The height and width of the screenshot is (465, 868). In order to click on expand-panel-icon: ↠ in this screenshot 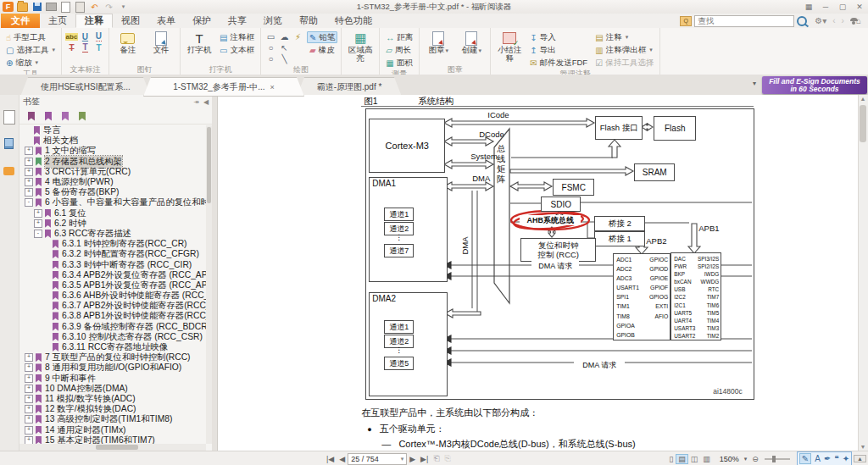, I will do `click(197, 102)`.